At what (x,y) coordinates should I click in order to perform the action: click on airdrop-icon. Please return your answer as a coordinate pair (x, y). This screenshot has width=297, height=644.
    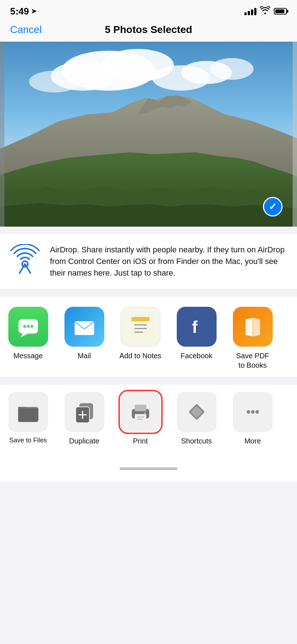
    Looking at the image, I should click on (25, 260).